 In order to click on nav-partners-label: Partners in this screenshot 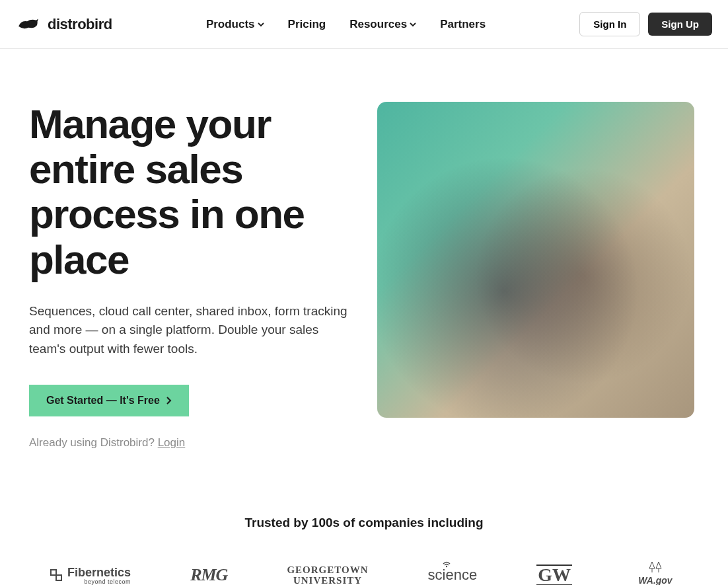, I will do `click(462, 24)`.